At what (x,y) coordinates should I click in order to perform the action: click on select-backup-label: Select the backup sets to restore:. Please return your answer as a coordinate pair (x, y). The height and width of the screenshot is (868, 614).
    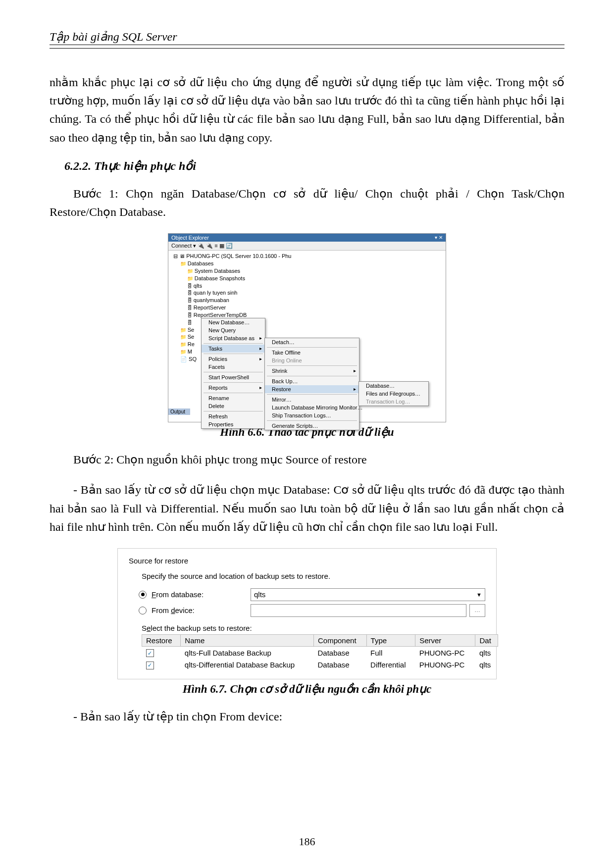
    Looking at the image, I should click on (313, 628).